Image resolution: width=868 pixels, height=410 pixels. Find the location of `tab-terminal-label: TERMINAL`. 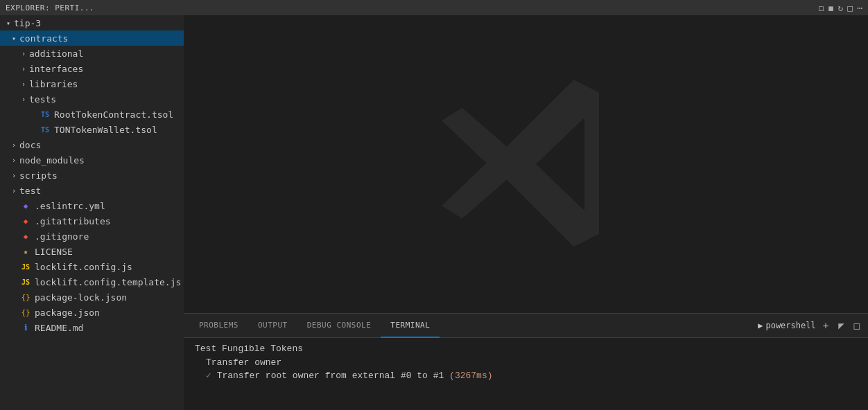

tab-terminal-label: TERMINAL is located at coordinates (410, 326).